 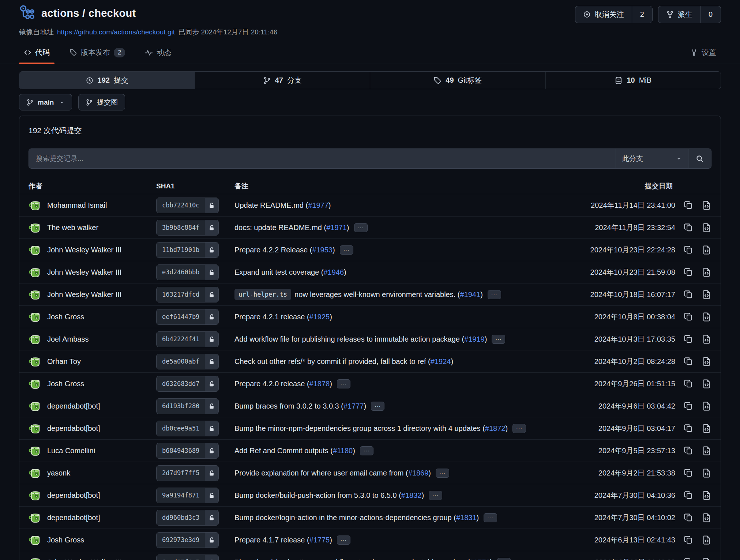 I want to click on fork-button: 派生, so click(x=679, y=15).